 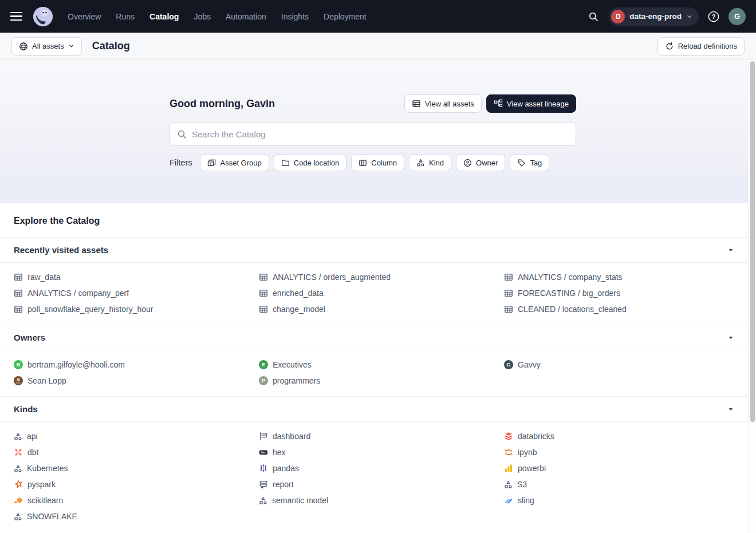 What do you see at coordinates (18, 484) in the screenshot?
I see `spark-icon` at bounding box center [18, 484].